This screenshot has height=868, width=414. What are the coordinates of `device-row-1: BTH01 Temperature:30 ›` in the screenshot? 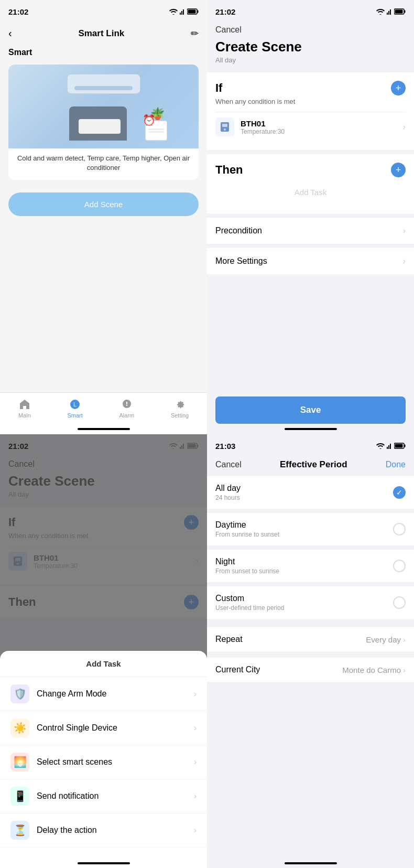 It's located at (310, 127).